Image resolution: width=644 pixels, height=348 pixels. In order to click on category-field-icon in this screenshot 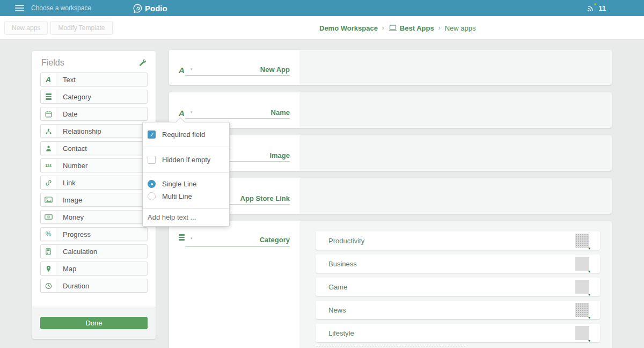, I will do `click(181, 237)`.